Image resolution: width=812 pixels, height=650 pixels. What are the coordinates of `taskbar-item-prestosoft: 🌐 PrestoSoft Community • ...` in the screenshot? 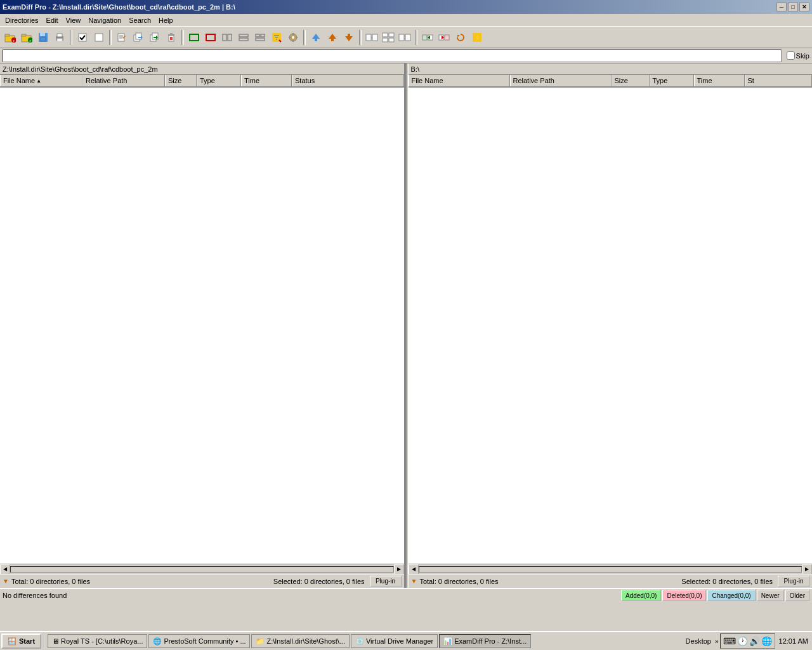 It's located at (199, 641).